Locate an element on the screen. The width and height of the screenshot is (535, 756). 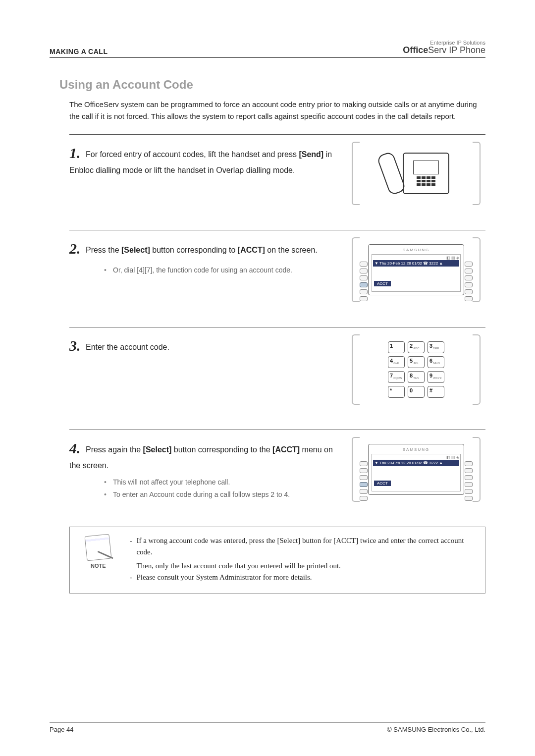
section-intro: The OfficeServ system can be programmed … is located at coordinates (277, 110).